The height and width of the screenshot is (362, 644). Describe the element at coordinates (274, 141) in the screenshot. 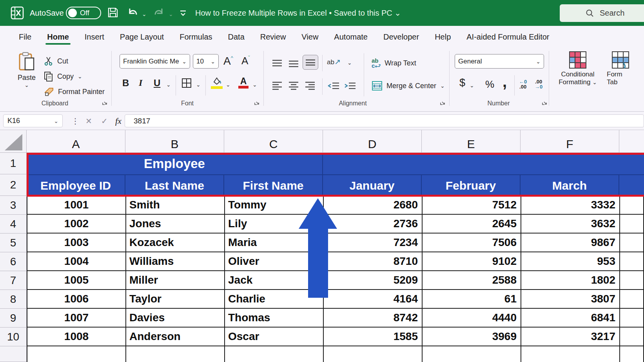

I see `column-header-c: C` at that location.